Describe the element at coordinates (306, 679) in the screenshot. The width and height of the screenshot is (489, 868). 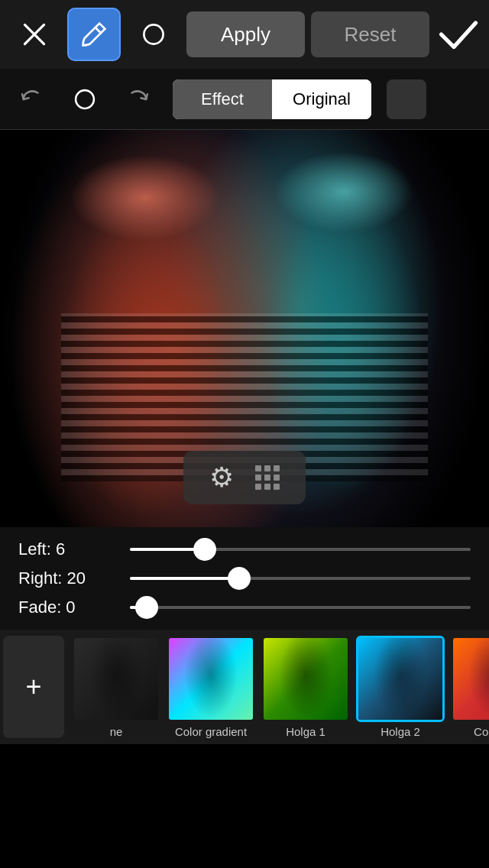
I see `film-thumb-holga1` at that location.